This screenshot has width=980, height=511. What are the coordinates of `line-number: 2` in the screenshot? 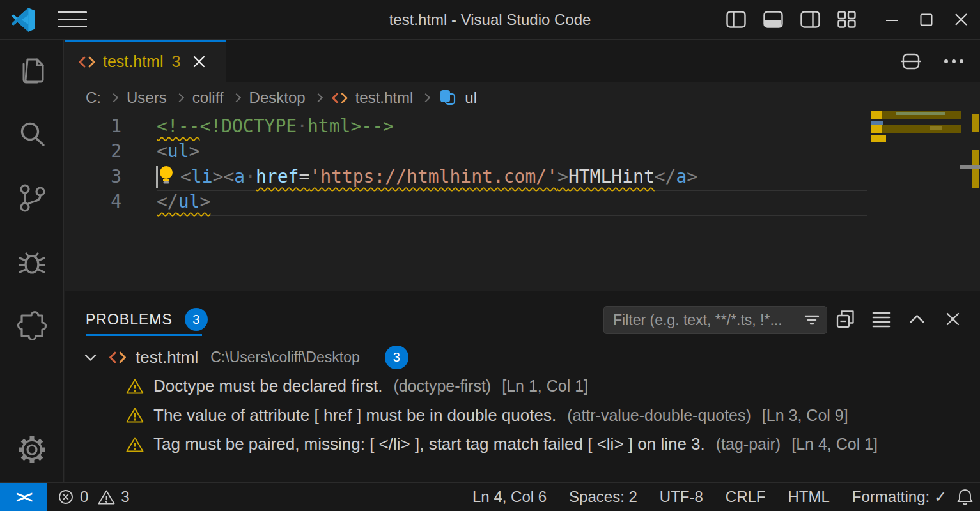 It's located at (93, 151).